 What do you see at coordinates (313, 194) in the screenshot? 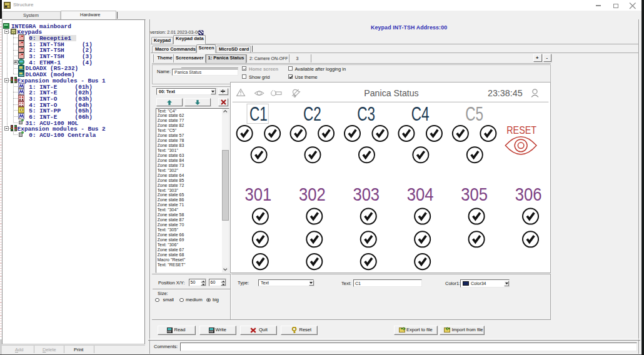
I see `svg-text: 302` at bounding box center [313, 194].